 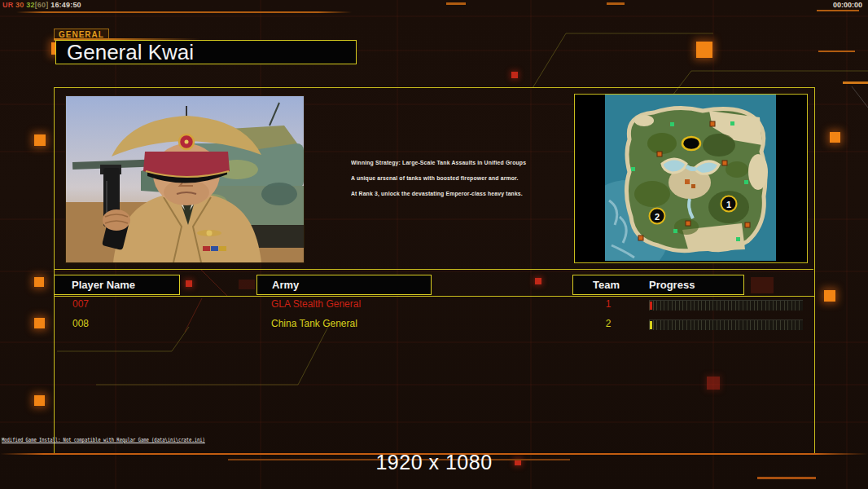 What do you see at coordinates (185, 179) in the screenshot?
I see `portrait-illustration` at bounding box center [185, 179].